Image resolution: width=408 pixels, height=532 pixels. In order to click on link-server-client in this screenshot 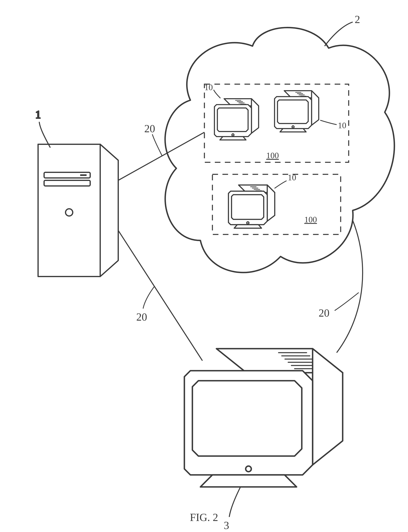, I will do `click(160, 296)`.